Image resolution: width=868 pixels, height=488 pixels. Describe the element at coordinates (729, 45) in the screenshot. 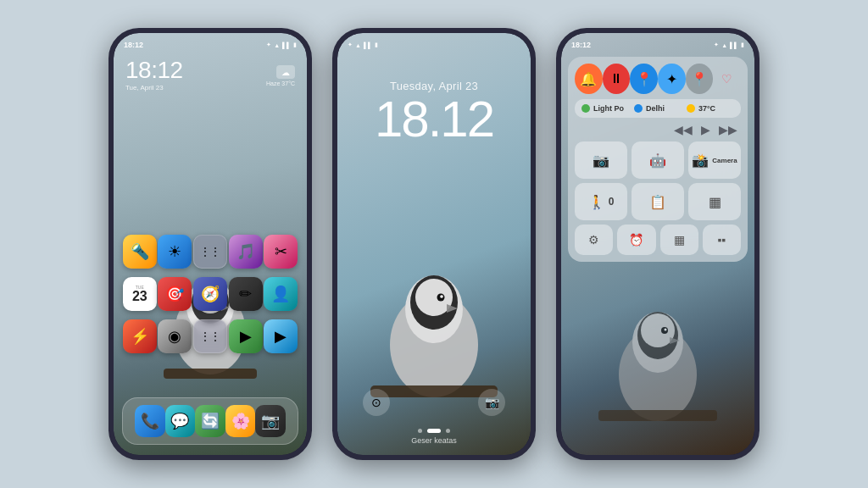

I see `ctrl-status-icons: ✦ ▲ ▌▌ ▮` at that location.